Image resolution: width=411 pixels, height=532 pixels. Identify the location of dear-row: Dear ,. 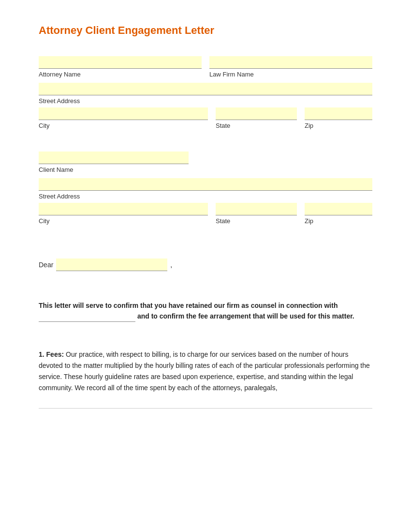
(206, 265).